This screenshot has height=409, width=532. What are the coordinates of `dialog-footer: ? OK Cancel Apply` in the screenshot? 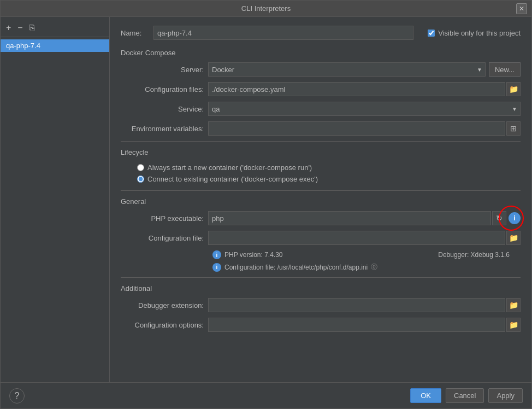 It's located at (266, 395).